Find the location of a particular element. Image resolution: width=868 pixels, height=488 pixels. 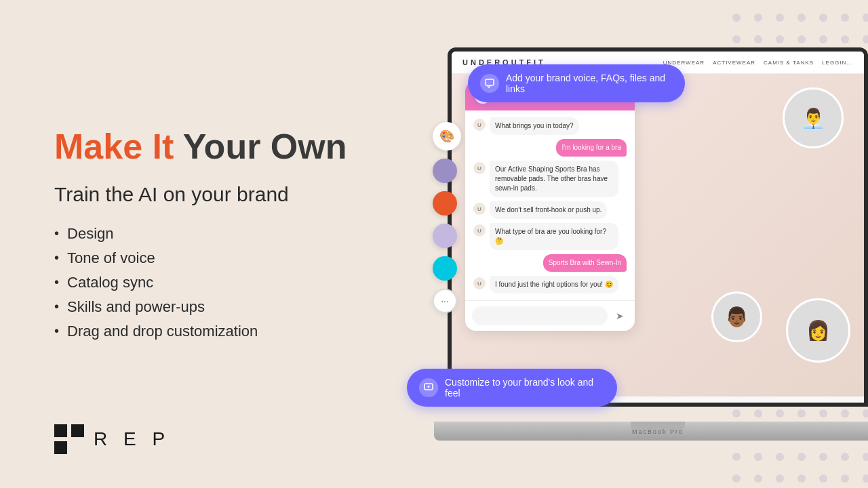

logo-text: R E P is located at coordinates (132, 439).